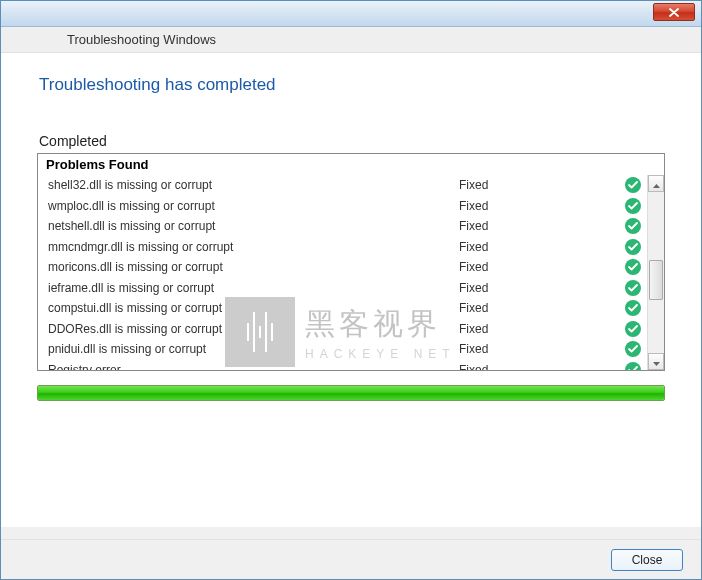  What do you see at coordinates (656, 184) in the screenshot?
I see `scroll-up-button` at bounding box center [656, 184].